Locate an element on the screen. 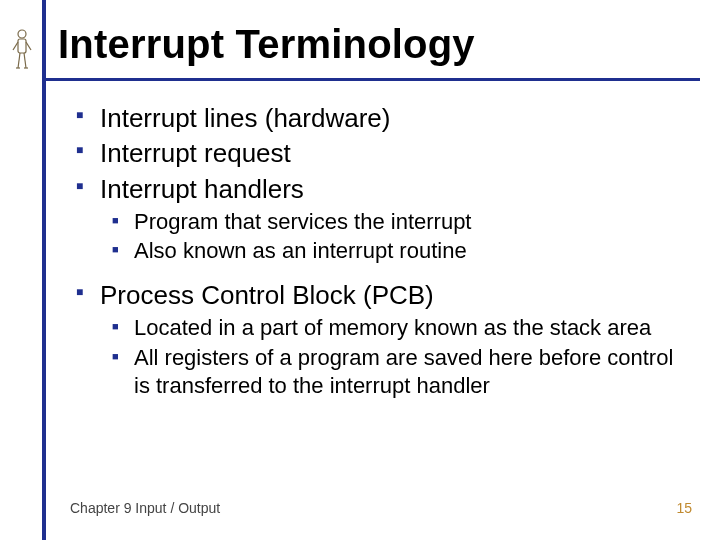 The width and height of the screenshot is (720, 540). bullet-level2: Program that services the interrupt is located at coordinates (398, 222).